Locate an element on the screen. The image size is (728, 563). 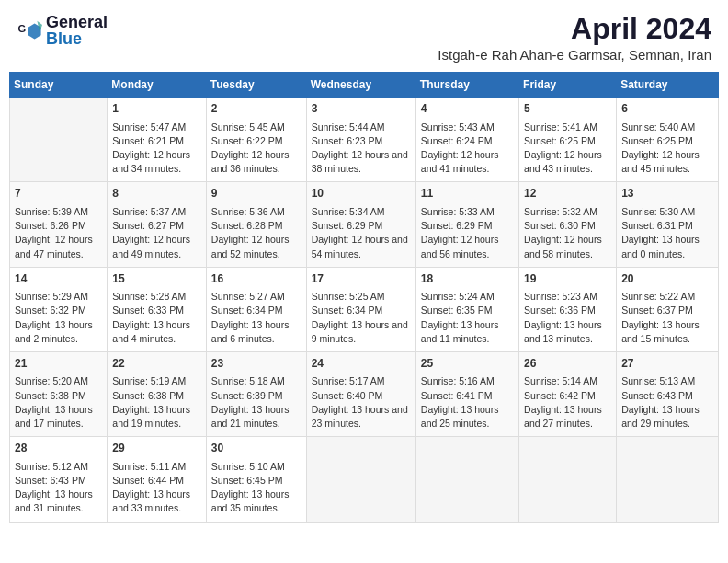
cell-info: Daylight: 13 hours and 35 minutes. is located at coordinates (256, 501).